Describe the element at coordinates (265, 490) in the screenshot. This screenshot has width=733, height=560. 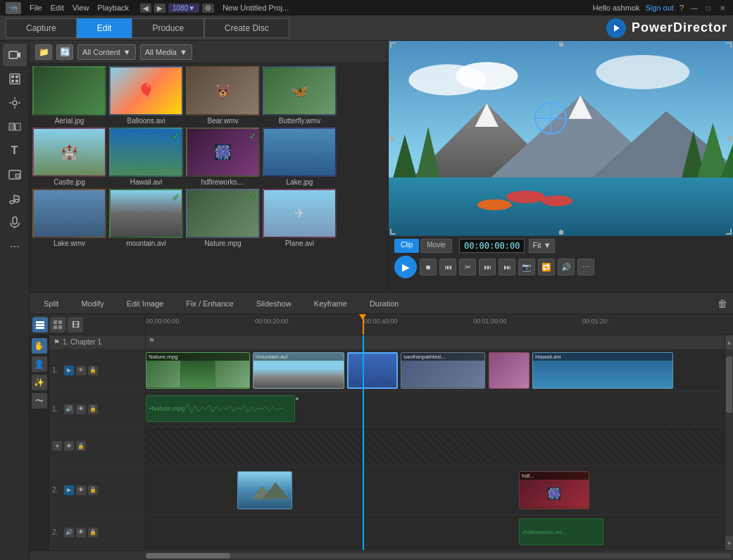
I see `clip-lake` at that location.